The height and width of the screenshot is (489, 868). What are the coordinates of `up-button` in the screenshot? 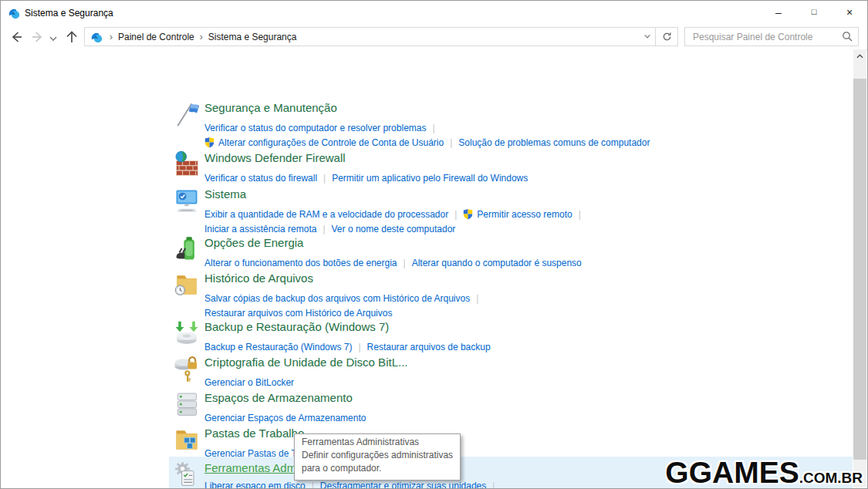 It's located at (72, 37).